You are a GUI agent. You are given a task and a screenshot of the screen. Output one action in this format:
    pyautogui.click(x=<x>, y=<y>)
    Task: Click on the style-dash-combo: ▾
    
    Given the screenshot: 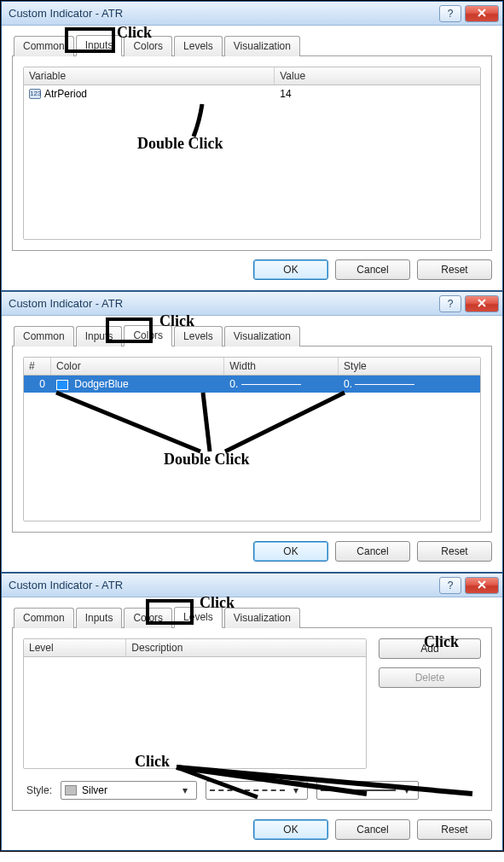 What is the action you would take?
    pyautogui.click(x=257, y=790)
    